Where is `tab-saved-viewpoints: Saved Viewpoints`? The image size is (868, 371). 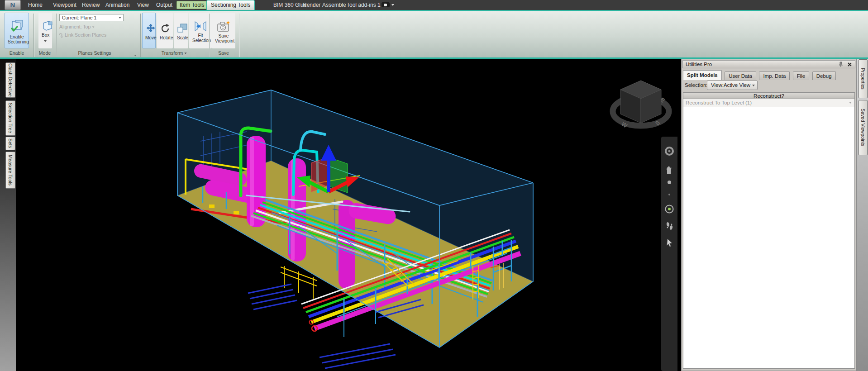
tab-saved-viewpoints: Saved Viewpoints is located at coordinates (863, 128).